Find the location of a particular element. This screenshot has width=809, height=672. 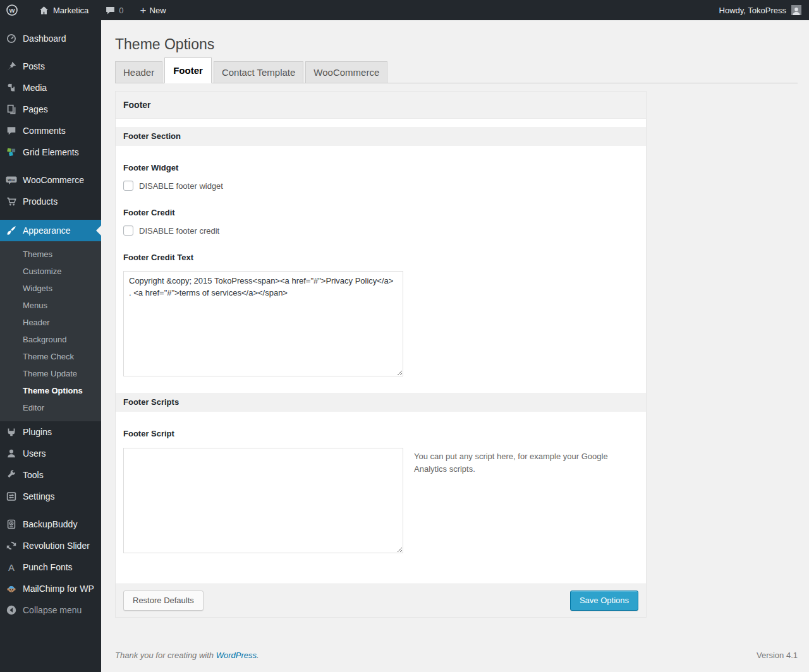

settings-sliders-icon is located at coordinates (11, 496).